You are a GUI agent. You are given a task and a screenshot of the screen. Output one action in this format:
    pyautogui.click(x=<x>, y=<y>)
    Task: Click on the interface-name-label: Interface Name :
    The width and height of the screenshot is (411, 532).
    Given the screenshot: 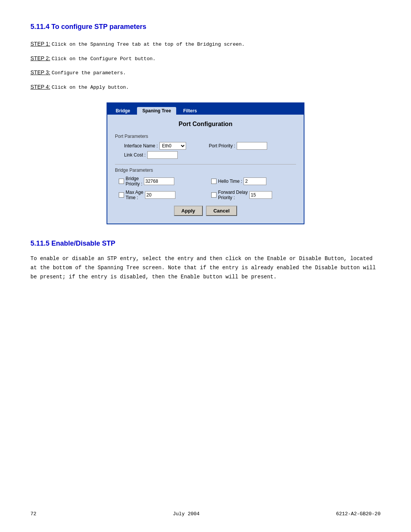 What is the action you would take?
    pyautogui.click(x=141, y=146)
    